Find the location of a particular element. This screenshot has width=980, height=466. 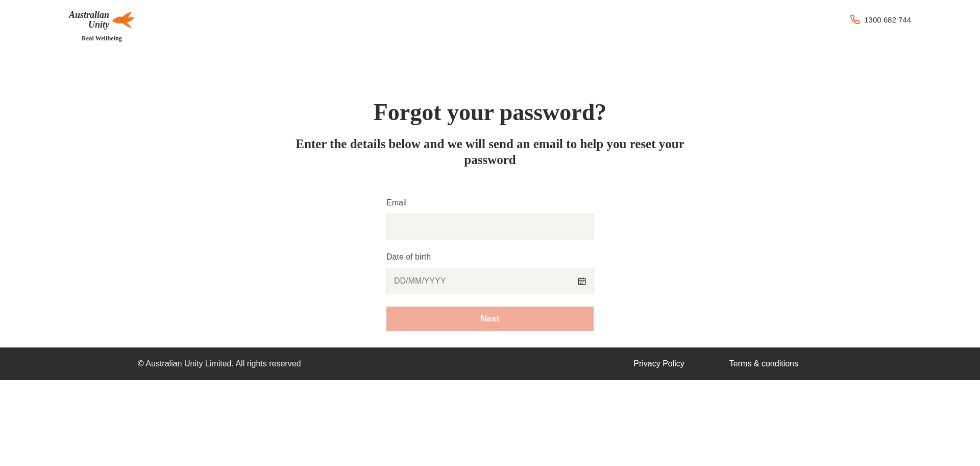

terms-link: Terms & conditions is located at coordinates (764, 364).